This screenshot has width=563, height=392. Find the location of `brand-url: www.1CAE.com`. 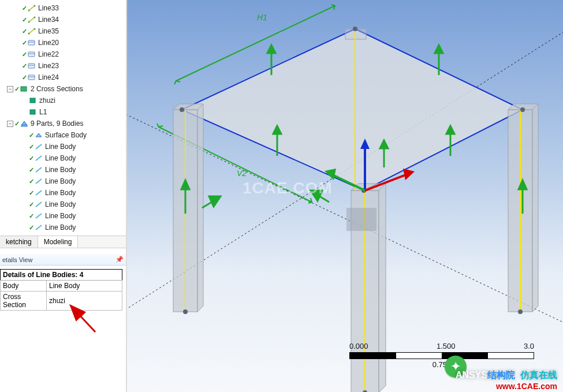

brand-url: www.1CAE.com is located at coordinates (506, 386).